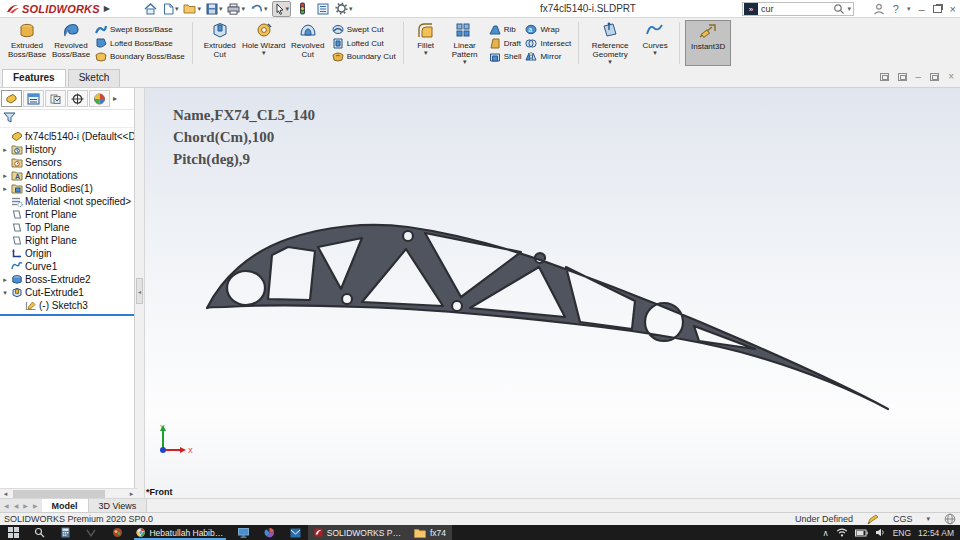  I want to click on revolved-boss-base-button: Revolved Boss/Base, so click(71, 43).